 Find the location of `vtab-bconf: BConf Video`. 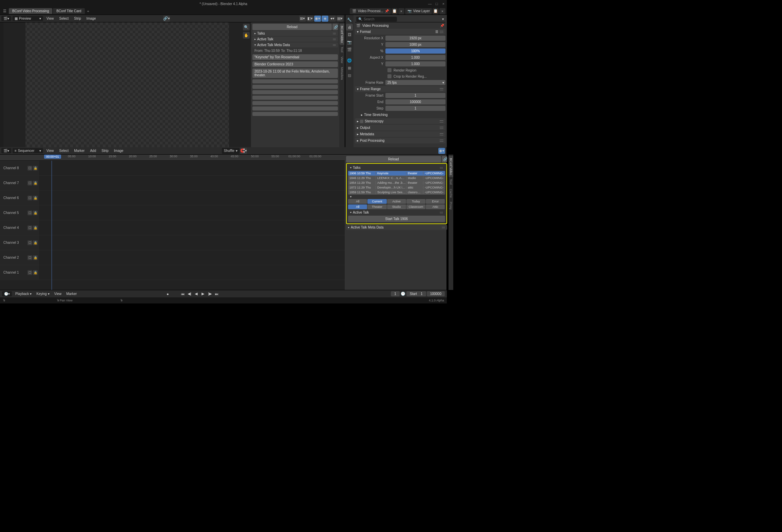

vtab-bconf: BConf Video is located at coordinates (342, 34).